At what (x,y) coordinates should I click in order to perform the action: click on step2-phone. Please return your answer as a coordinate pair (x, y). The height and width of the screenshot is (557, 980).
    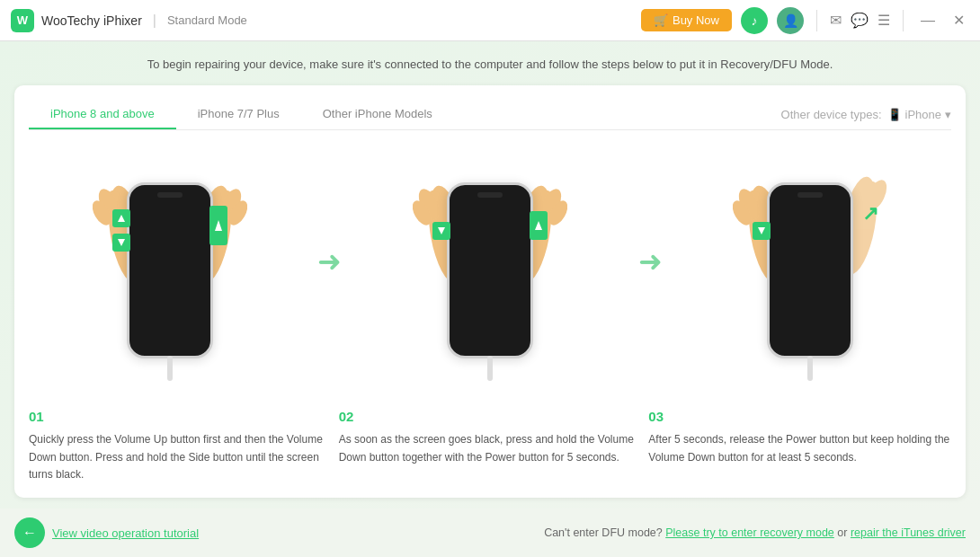
    Looking at the image, I should click on (490, 270).